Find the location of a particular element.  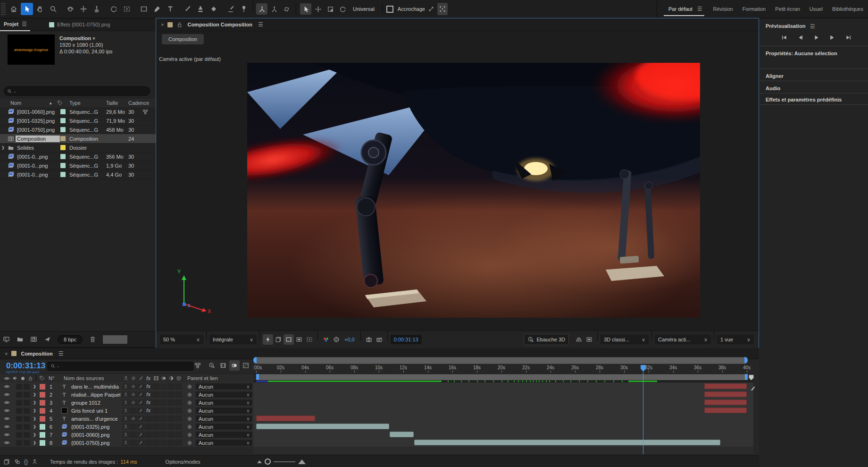

audio-column-icon is located at coordinates (15, 378).